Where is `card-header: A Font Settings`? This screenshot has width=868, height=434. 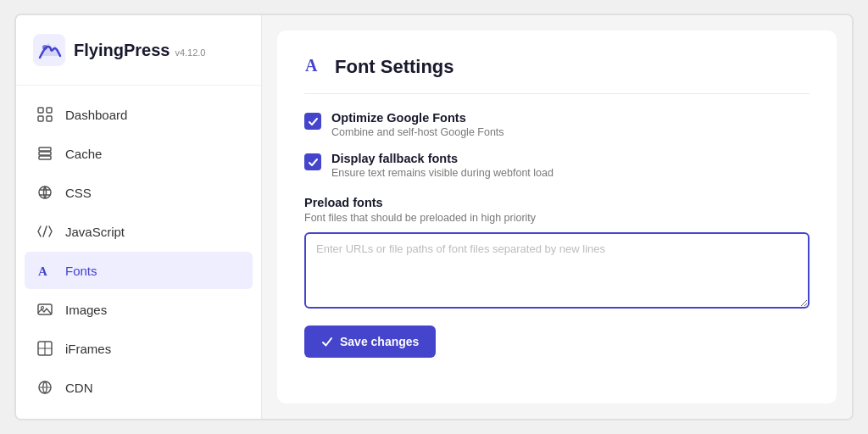
card-header: A Font Settings is located at coordinates (557, 75).